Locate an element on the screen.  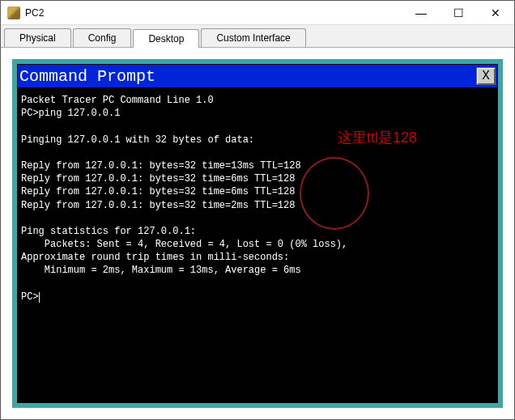
window-controls: — ☐ ✕ is located at coordinates (458, 13).